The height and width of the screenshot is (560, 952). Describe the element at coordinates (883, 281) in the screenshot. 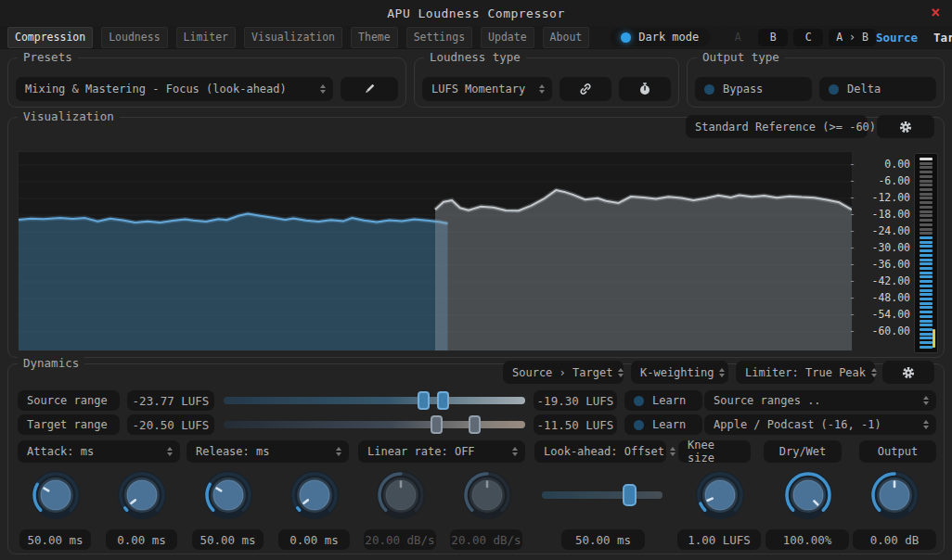

I see `axis-value: -42.00` at that location.